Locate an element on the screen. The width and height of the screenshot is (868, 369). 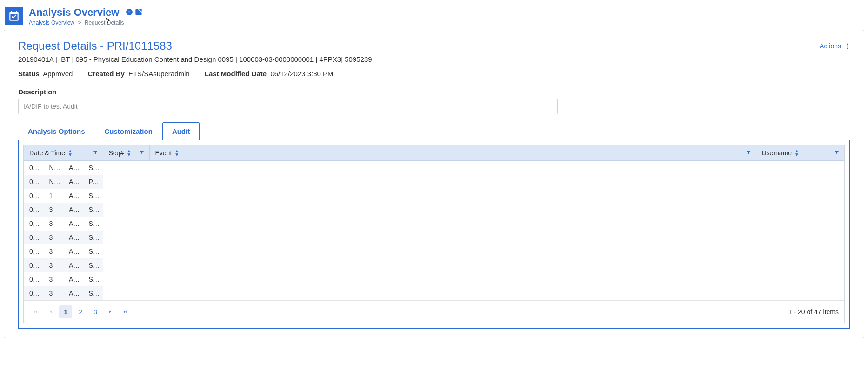
card-subheader: 20190401A | IBT | 095 - Physical Educati… is located at coordinates (434, 59).